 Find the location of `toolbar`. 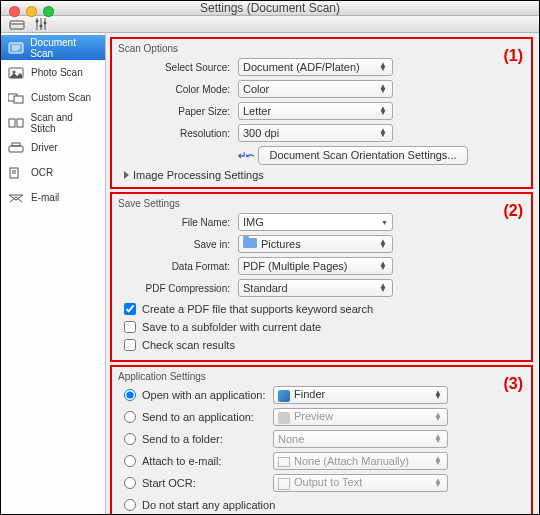

toolbar is located at coordinates (270, 24).